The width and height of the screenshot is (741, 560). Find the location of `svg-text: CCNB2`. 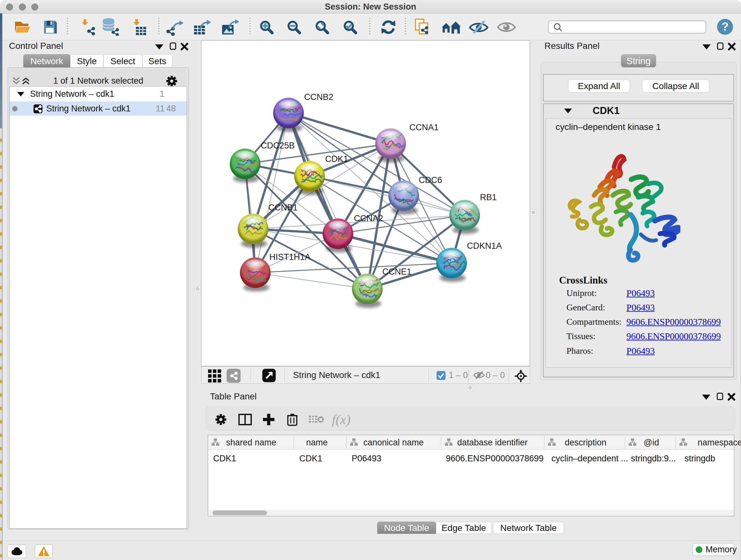

svg-text: CCNB2 is located at coordinates (319, 97).